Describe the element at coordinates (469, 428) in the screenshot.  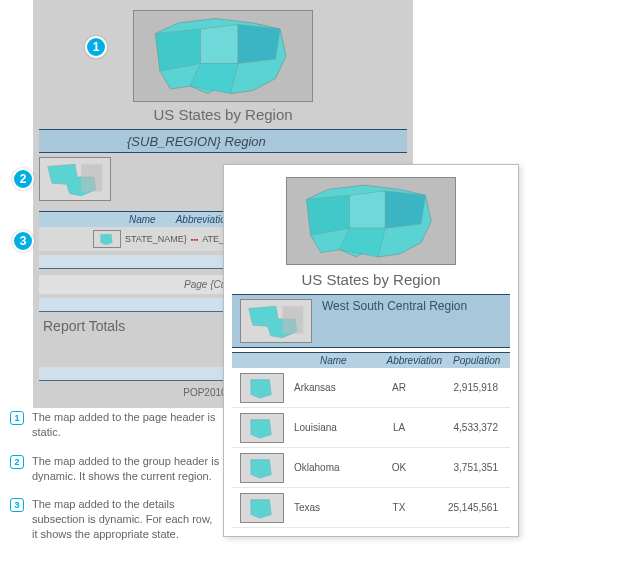
I see `cell-pop: 4,533,372` at that location.